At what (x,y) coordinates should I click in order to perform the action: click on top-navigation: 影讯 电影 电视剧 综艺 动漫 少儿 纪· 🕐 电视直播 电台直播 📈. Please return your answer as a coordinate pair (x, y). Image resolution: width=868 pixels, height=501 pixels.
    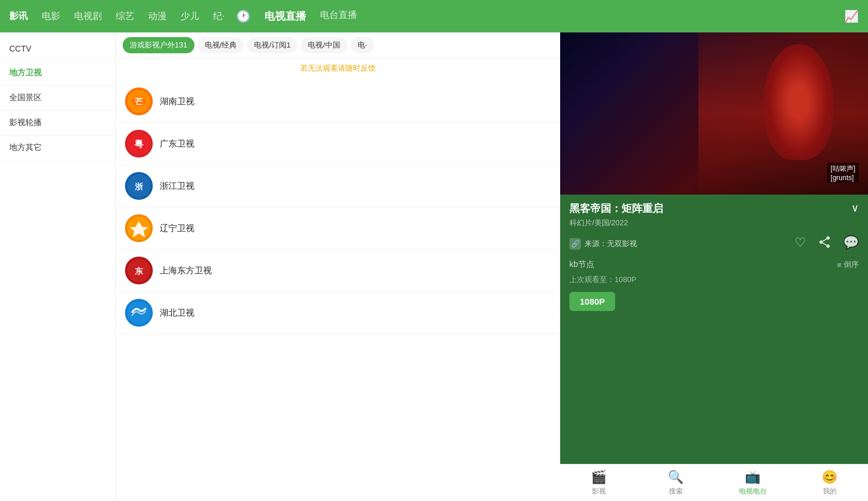
    Looking at the image, I should click on (434, 16).